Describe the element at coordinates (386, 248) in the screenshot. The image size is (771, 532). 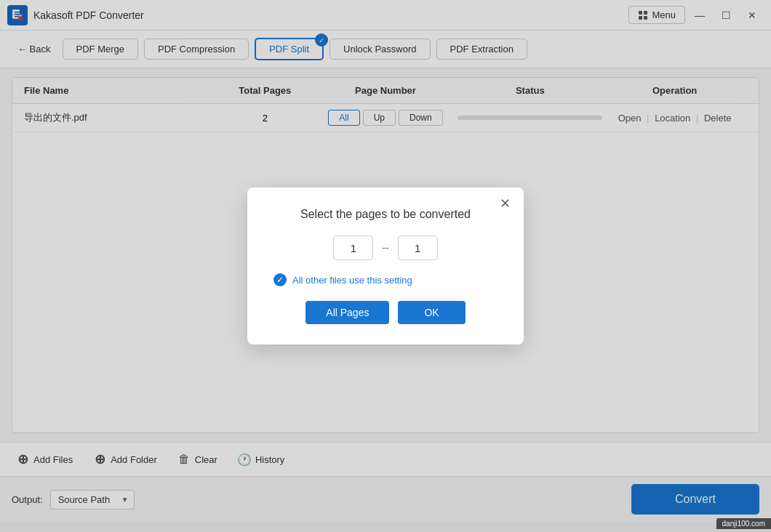
I see `page-dash: --` at that location.